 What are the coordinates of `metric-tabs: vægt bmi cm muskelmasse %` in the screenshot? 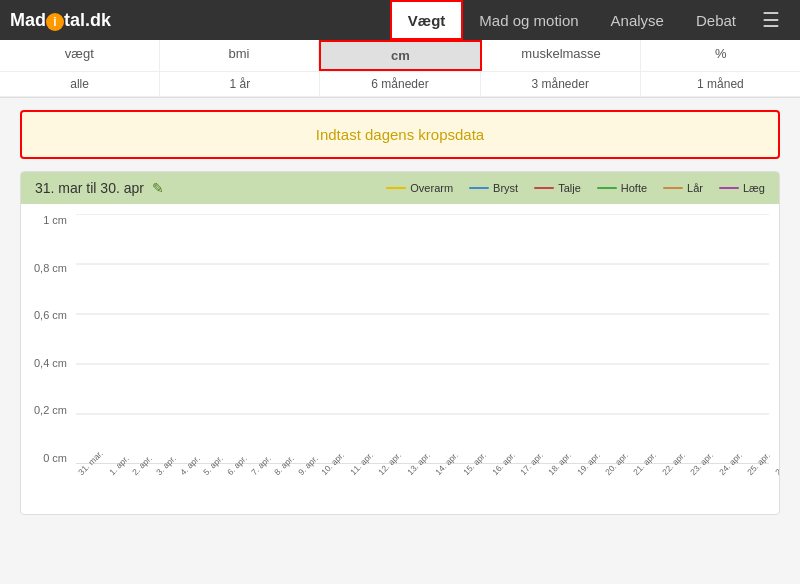 It's located at (400, 56).